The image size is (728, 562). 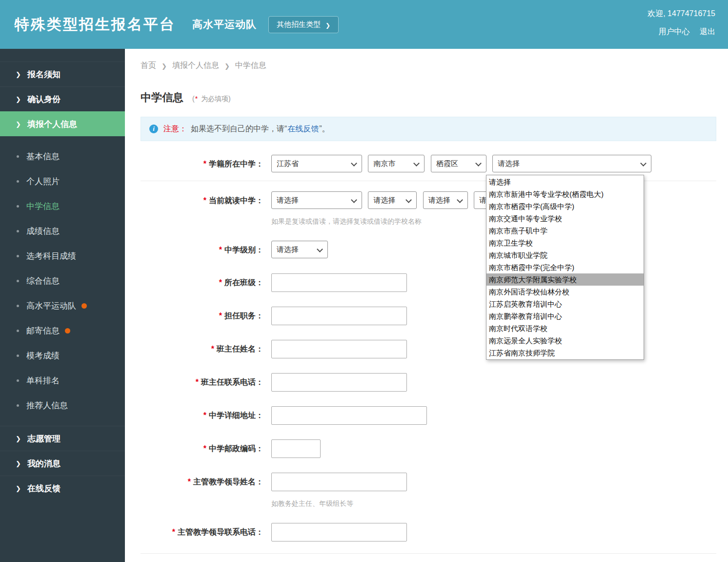 I want to click on dropdown-option: 南京市燕子矶中学, so click(x=565, y=230).